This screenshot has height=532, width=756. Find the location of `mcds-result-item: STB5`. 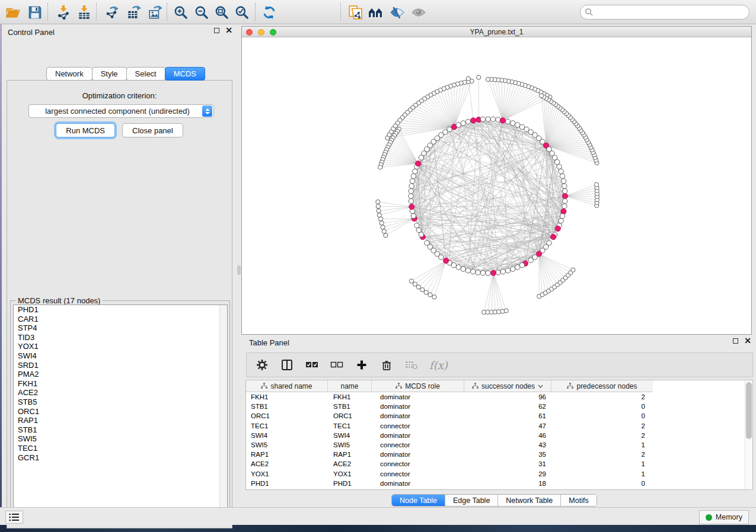

mcds-result-item: STB5 is located at coordinates (120, 402).